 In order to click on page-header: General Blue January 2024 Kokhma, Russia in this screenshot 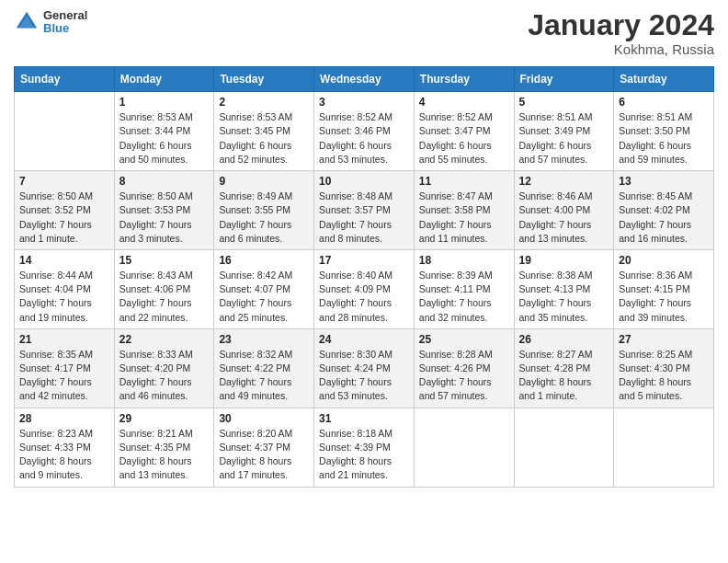, I will do `click(364, 33)`.